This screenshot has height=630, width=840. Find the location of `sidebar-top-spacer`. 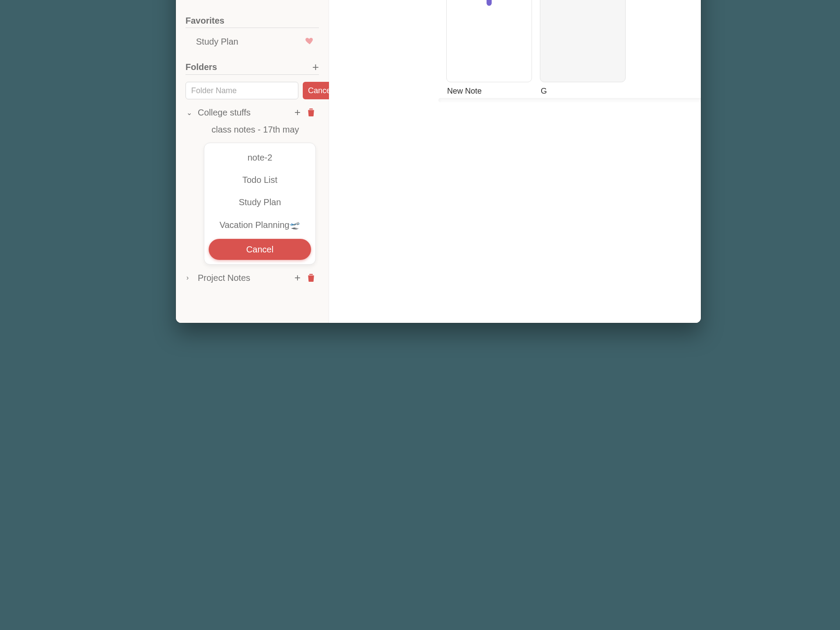

sidebar-top-spacer is located at coordinates (252, 1).